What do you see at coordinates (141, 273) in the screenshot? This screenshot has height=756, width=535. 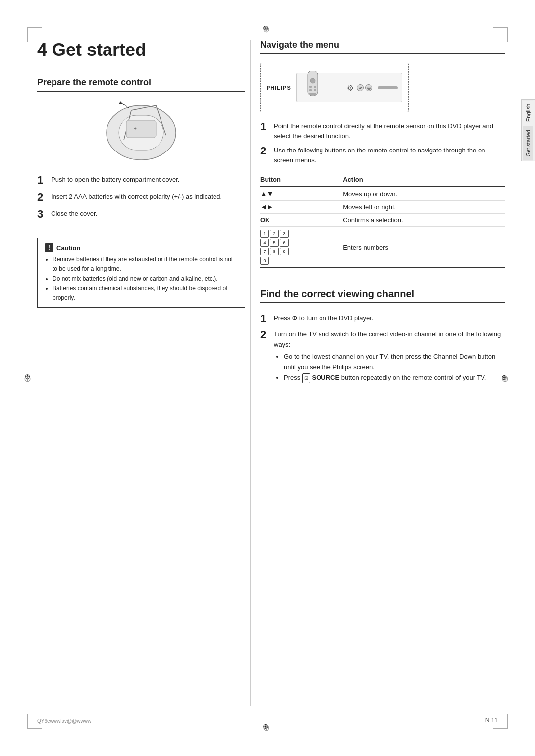 I see `caution-box: ! Caution Remove batteries if they are e…` at bounding box center [141, 273].